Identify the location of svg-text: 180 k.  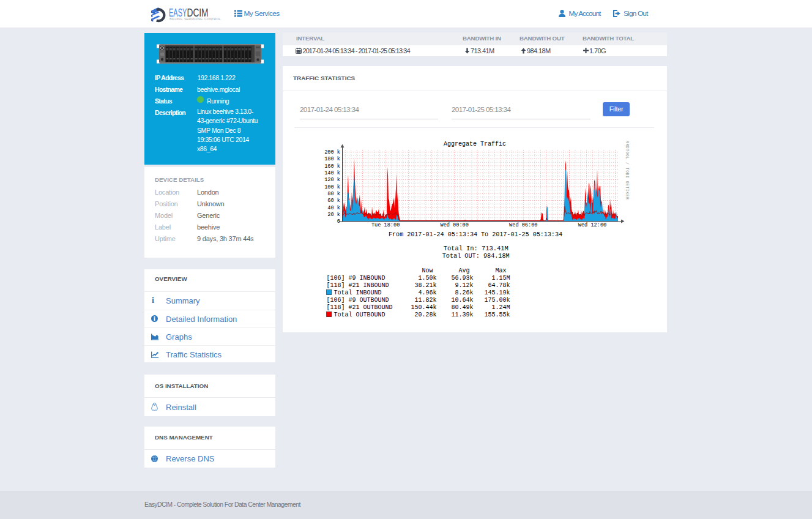
(332, 159).